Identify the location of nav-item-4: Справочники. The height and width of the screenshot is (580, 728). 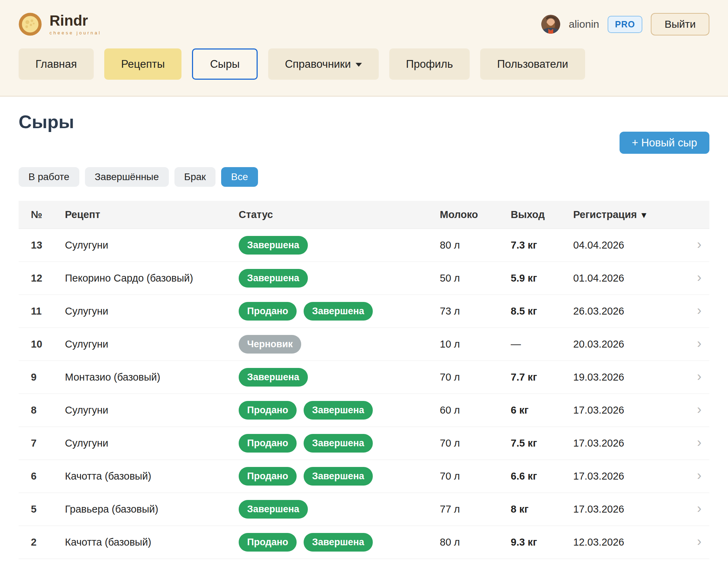
(324, 64).